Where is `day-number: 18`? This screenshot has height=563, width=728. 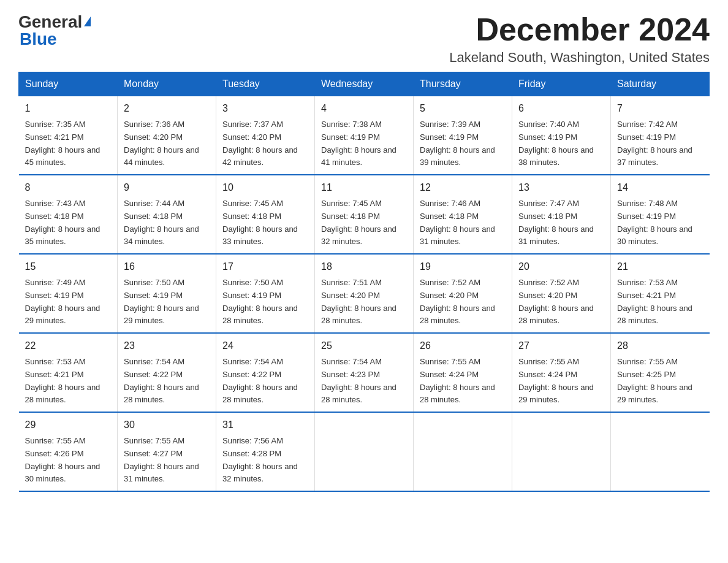
day-number: 18 is located at coordinates (364, 267).